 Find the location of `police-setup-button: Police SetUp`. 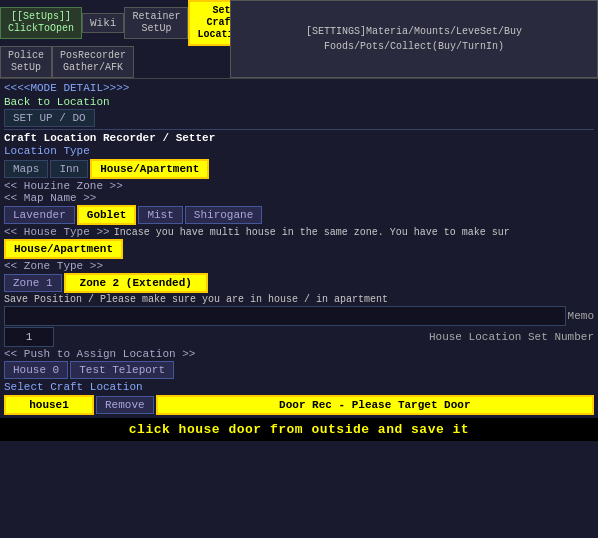

police-setup-button: Police SetUp is located at coordinates (26, 62).